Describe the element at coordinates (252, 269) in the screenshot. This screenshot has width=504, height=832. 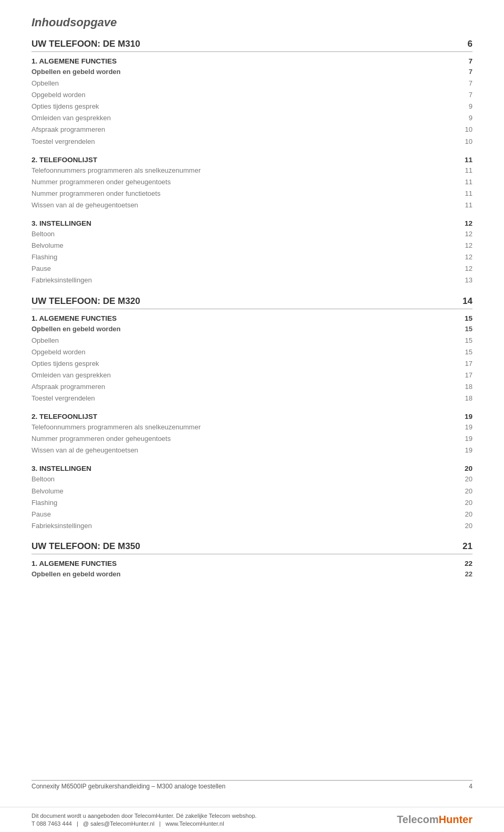
I see `toc-item: Pause 12` at that location.